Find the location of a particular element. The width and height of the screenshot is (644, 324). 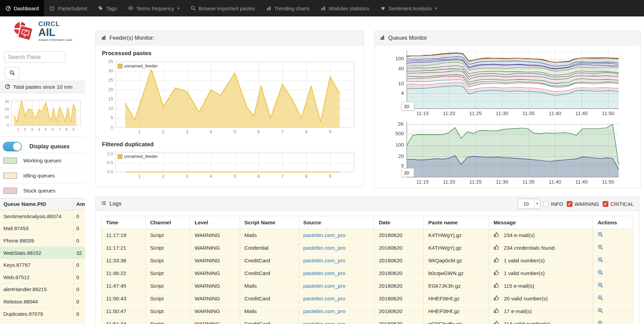

queue-row-keys-87787: Keys.877870 is located at coordinates (42, 265).